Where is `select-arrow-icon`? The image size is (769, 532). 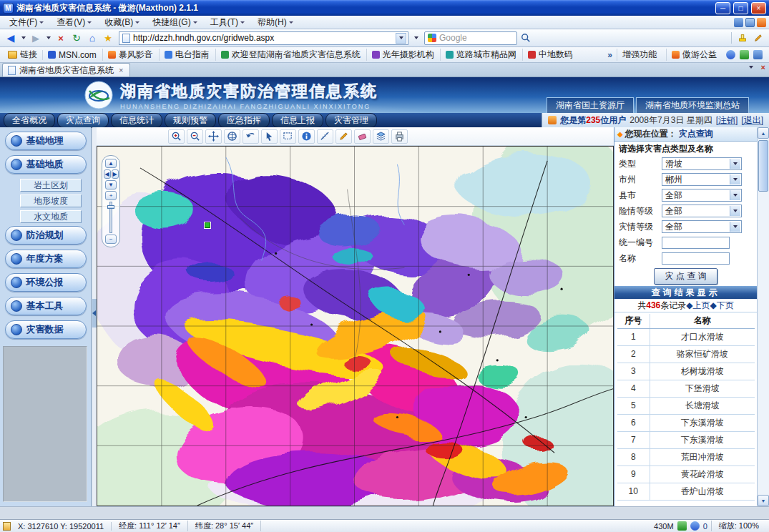 select-arrow-icon is located at coordinates (269, 137).